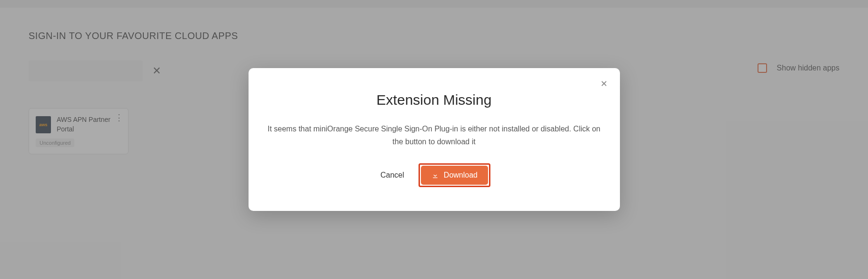  I want to click on modal-message: It seems that miniOrange Secure Single S…, so click(434, 135).